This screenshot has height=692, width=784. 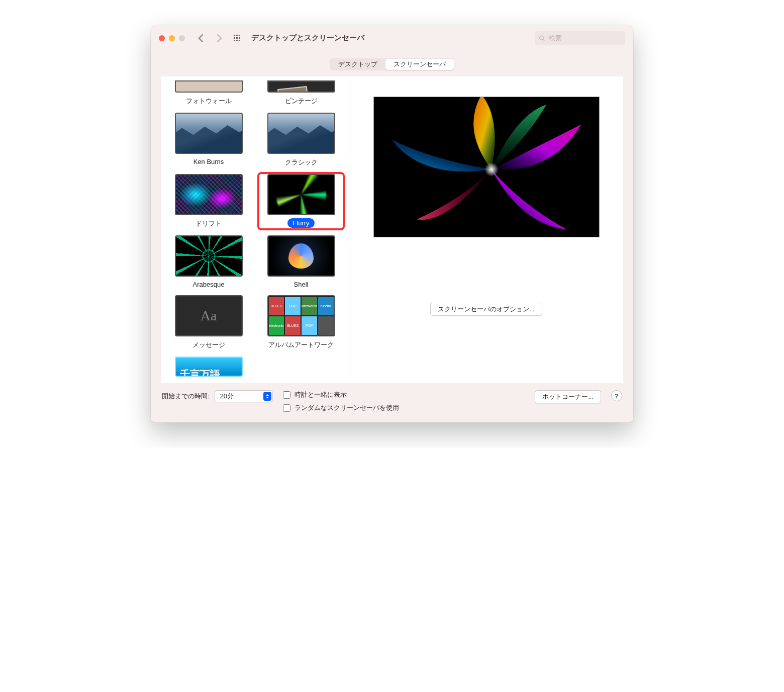 I want to click on hot-corners-button: ホットコーナー..., so click(x=568, y=397).